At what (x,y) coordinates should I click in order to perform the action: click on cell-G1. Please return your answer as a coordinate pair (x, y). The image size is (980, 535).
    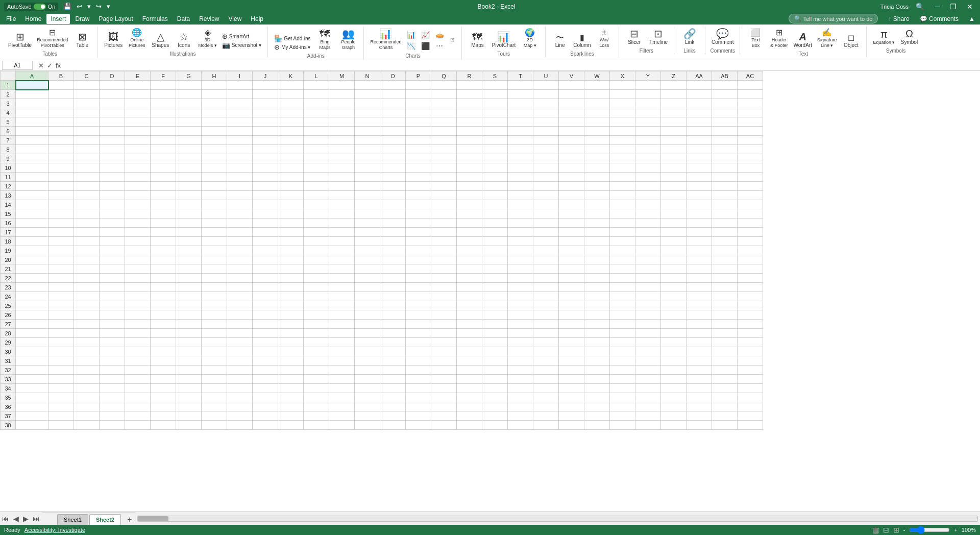
    Looking at the image, I should click on (189, 85).